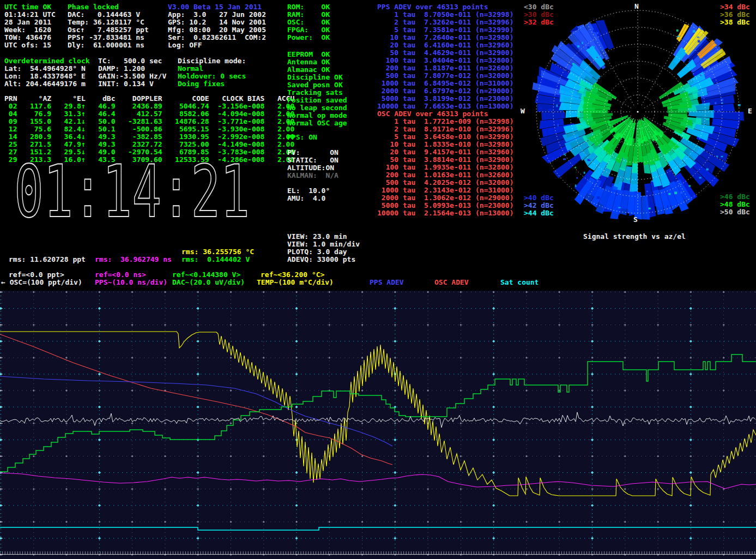  I want to click on text-line: PPS↑ -37.833481 ns, so click(108, 38).